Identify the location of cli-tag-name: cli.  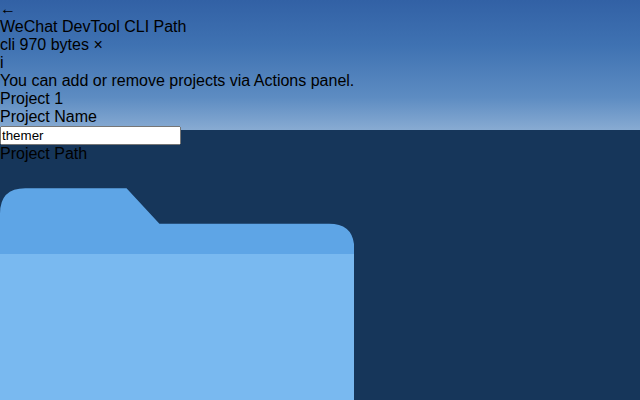
(8, 44).